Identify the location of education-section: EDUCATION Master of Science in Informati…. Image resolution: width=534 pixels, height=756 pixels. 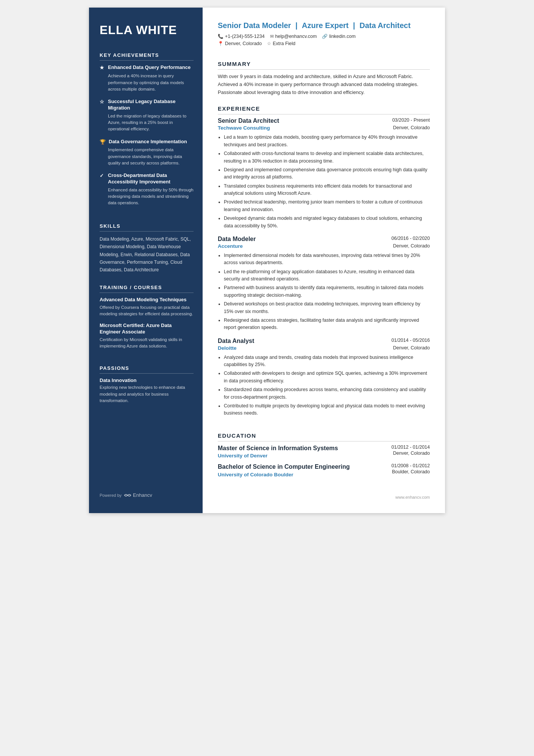
(324, 457).